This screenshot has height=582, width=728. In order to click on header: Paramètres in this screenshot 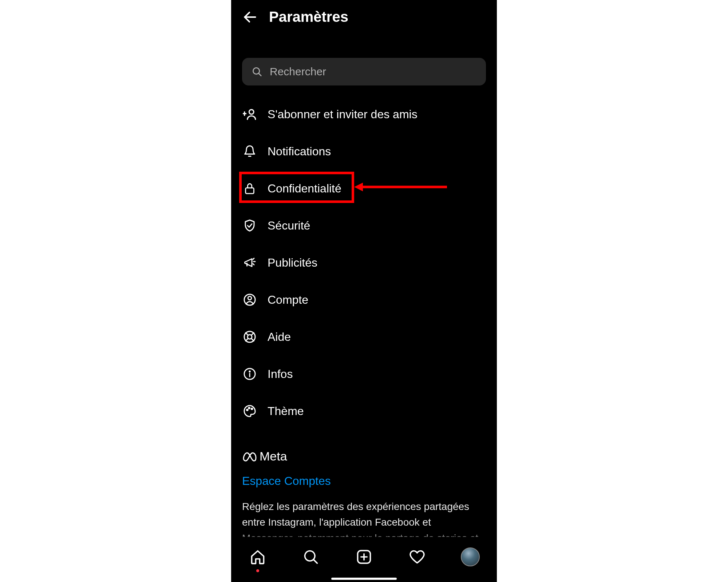, I will do `click(364, 16)`.